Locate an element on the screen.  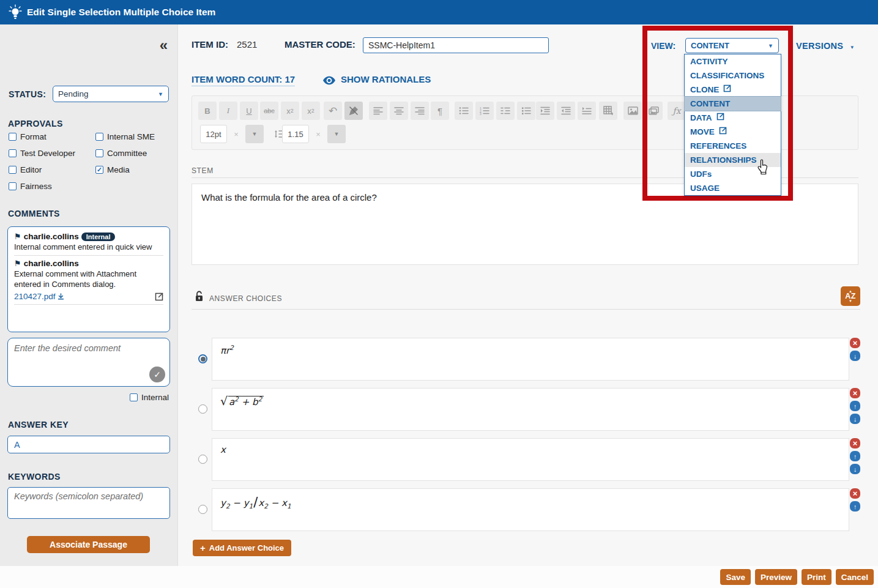
sort-answers-button: ▲ AZ ▼ is located at coordinates (850, 296).